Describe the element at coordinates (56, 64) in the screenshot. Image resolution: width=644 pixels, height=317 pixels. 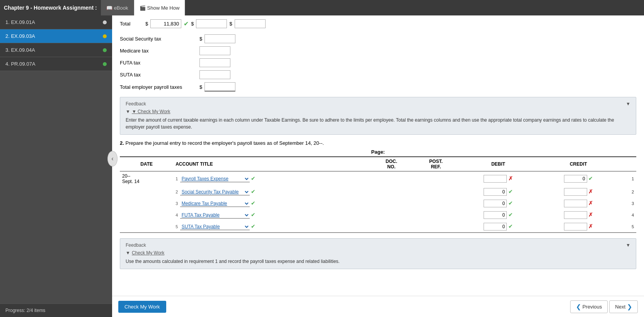
I see `sidebar-item-pr0907a: 4. PR.09.07A` at that location.